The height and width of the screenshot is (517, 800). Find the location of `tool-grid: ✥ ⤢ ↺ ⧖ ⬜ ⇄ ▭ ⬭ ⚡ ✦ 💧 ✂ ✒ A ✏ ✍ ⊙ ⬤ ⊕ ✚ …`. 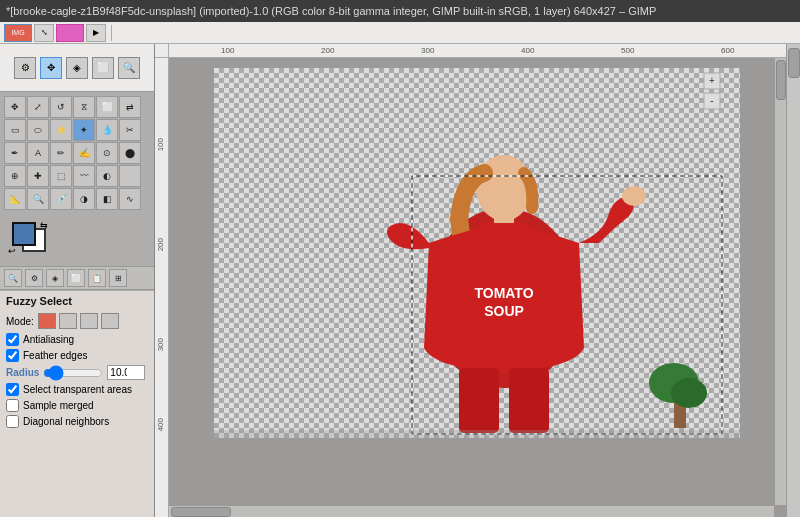

tool-grid: ✥ ⤢ ↺ ⧖ ⬜ ⇄ ▭ ⬭ ⚡ ✦ 💧 ✂ ✒ A ✏ ✍ ⊙ ⬤ ⊕ ✚ … is located at coordinates (77, 153).